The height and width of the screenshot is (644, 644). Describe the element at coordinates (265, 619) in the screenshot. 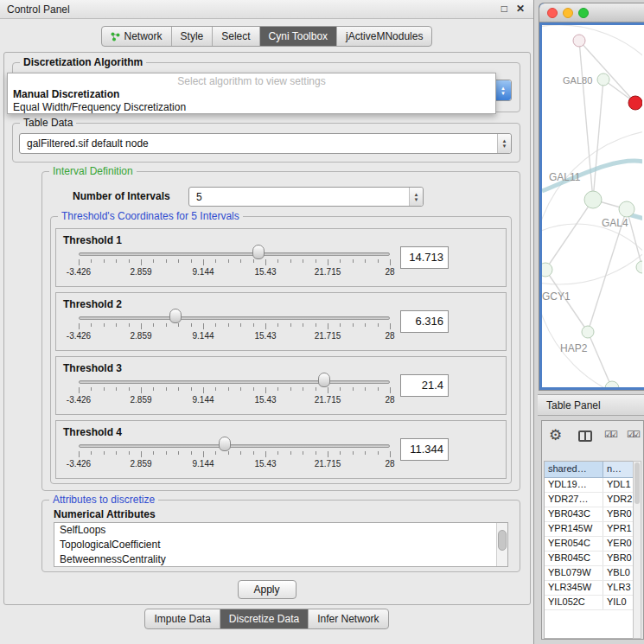

I see `tab-discretize-data: Discretize Data` at that location.